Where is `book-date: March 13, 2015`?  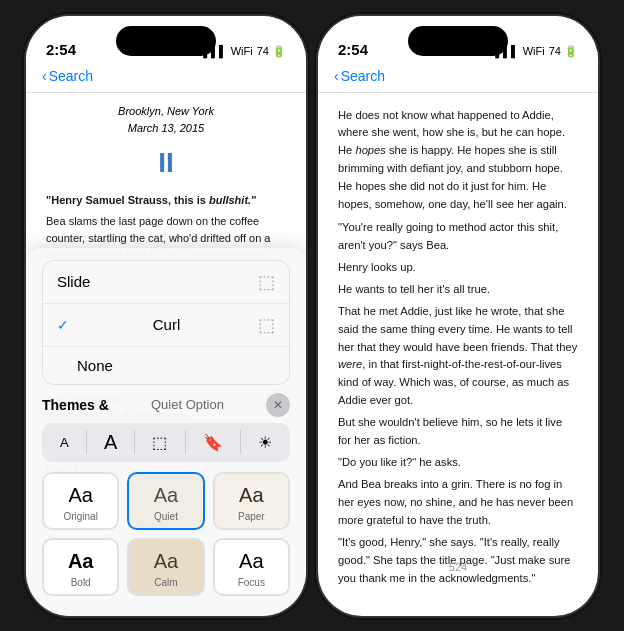
book-date: March 13, 2015 is located at coordinates (166, 128).